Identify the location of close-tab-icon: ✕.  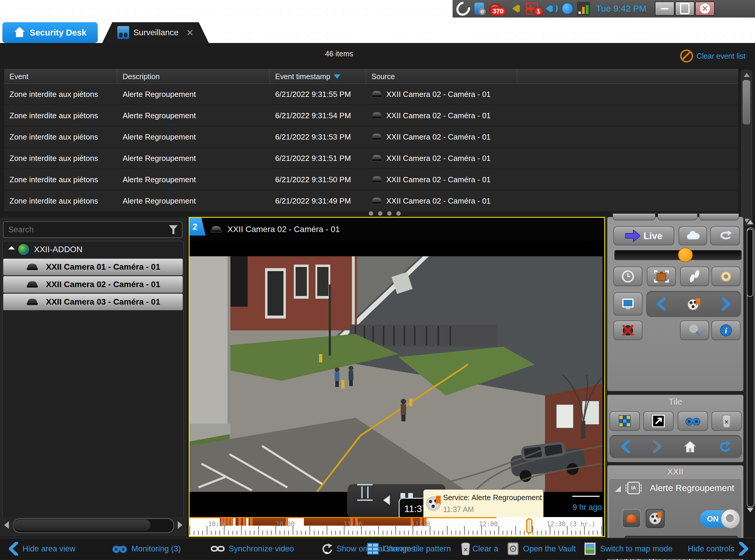
(190, 33).